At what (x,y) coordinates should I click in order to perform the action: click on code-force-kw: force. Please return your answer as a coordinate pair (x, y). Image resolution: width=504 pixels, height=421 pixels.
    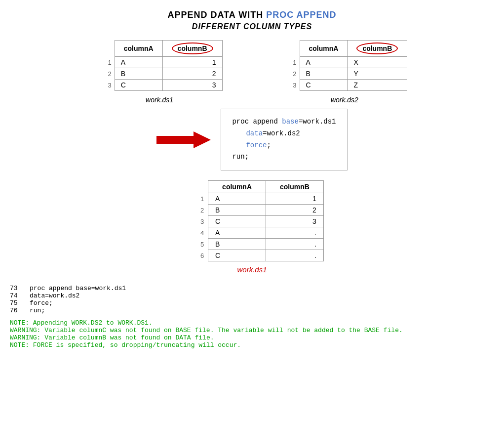
    Looking at the image, I should click on (256, 145).